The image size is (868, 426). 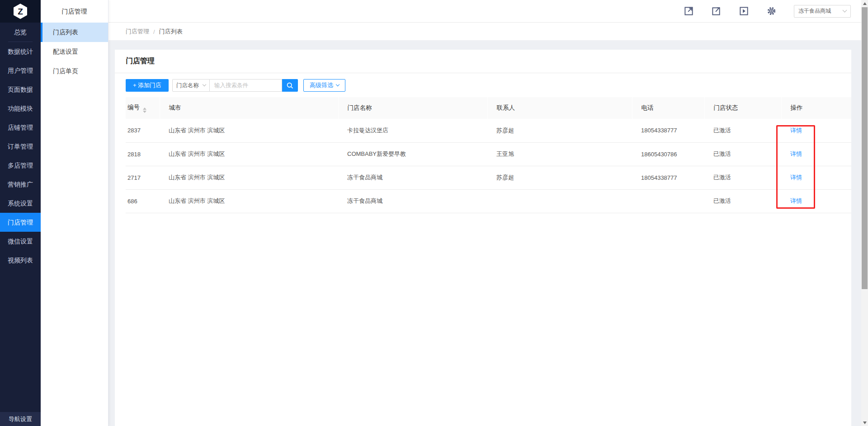 I want to click on cell-phone: 18605430786, so click(x=668, y=154).